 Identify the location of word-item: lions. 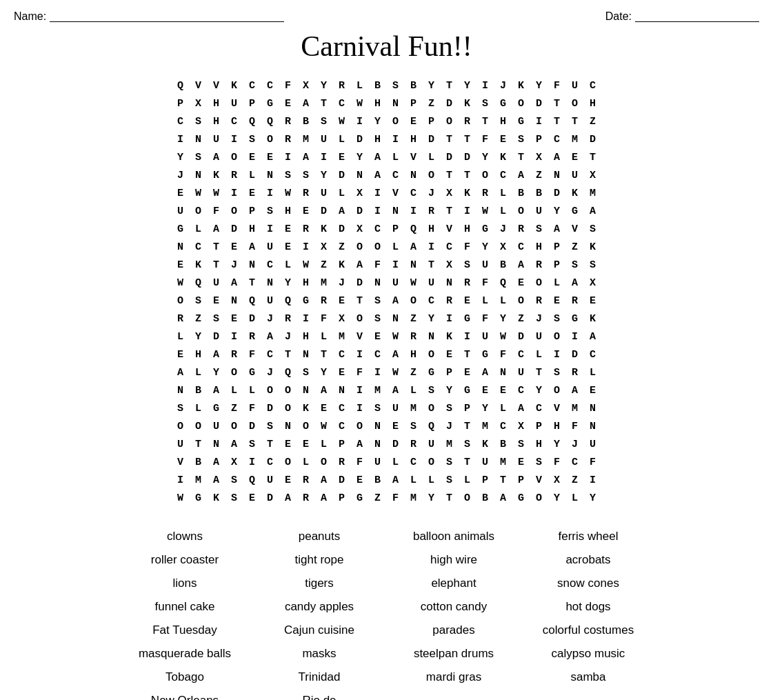
(185, 583).